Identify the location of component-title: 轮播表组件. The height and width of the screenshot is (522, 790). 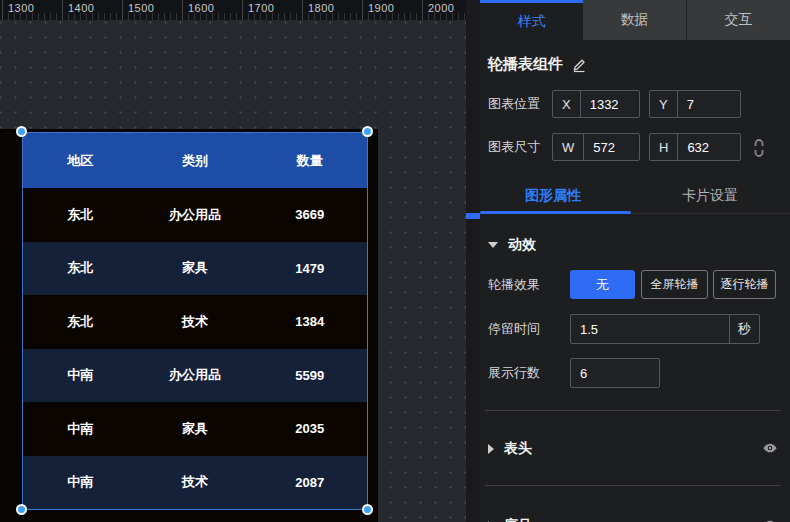
(526, 64).